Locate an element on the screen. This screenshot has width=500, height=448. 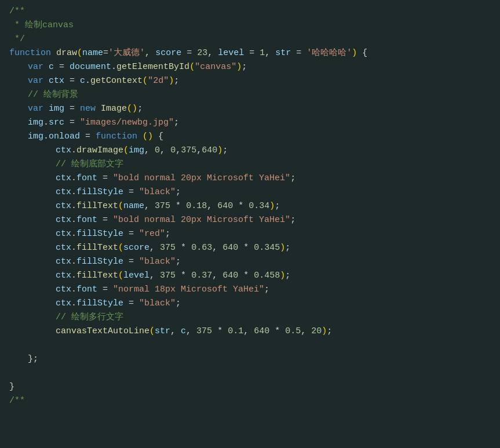
code-token: var is located at coordinates (36, 109).